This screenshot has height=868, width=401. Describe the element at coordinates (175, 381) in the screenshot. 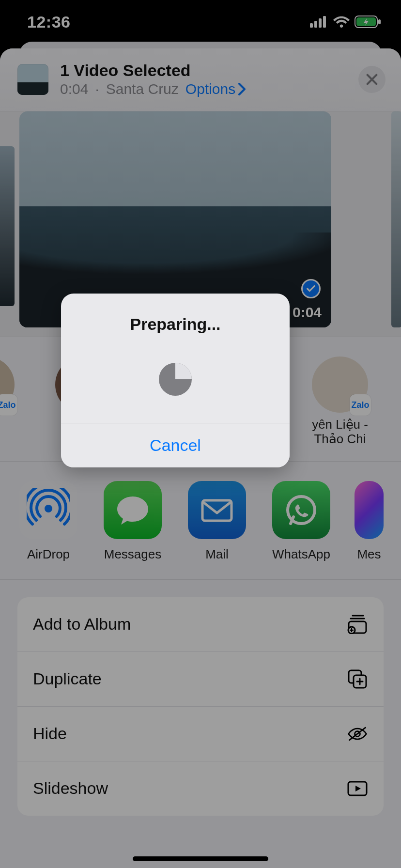

I see `preparing-alert: Preparing... Cancel` at that location.